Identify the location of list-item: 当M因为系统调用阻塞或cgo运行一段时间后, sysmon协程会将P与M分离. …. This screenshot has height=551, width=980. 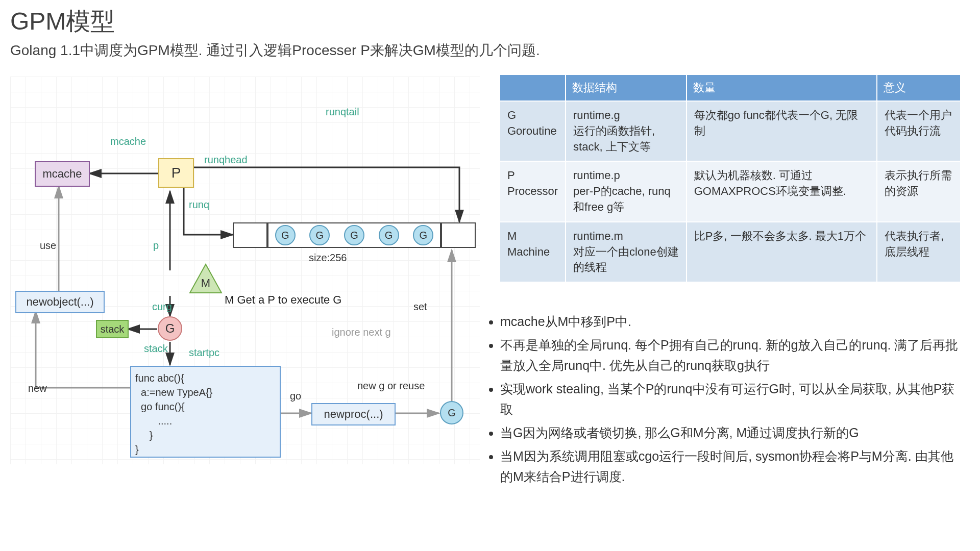
(732, 466).